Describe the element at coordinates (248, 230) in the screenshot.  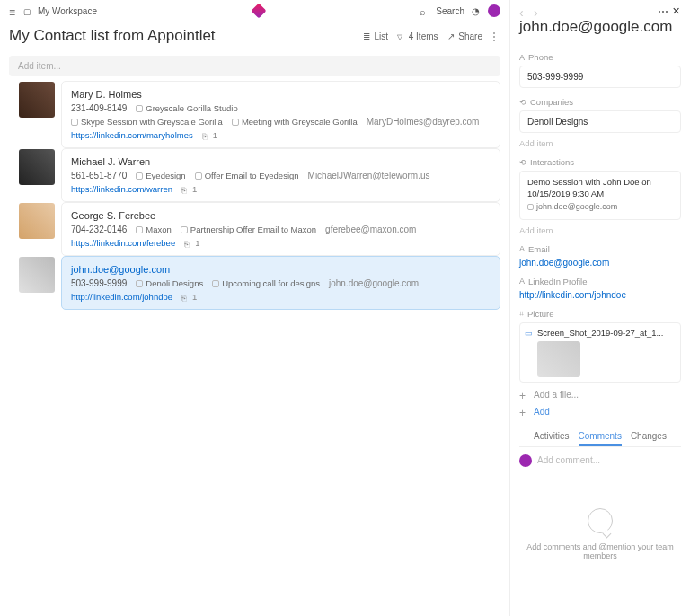
I see `contact-event: Partnership Offer Email to Maxon` at that location.